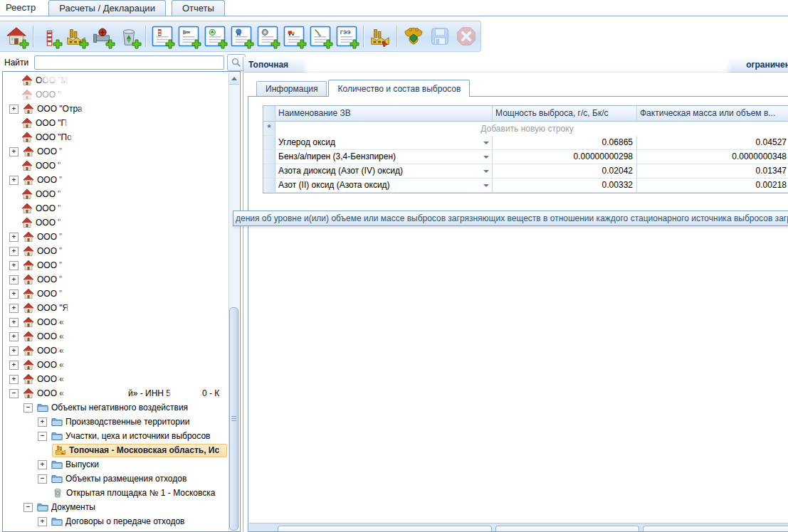 This screenshot has height=532, width=788. What do you see at coordinates (320, 36) in the screenshot?
I see `doc-shovel-add-button` at bounding box center [320, 36].